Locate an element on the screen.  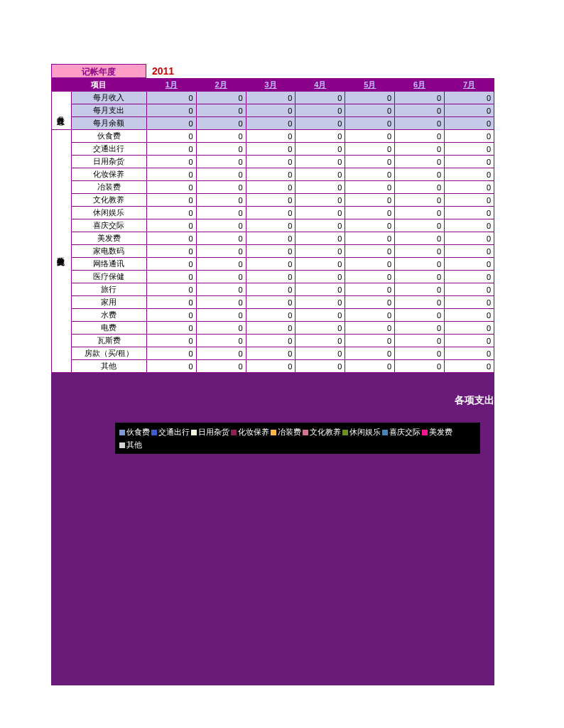
month-header-1: 1月 is located at coordinates (171, 85).